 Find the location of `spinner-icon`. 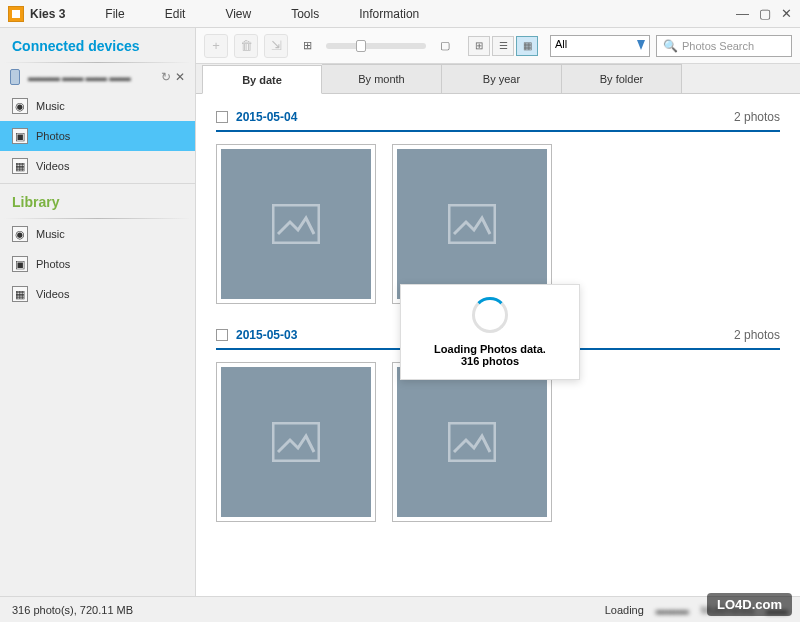

spinner-icon is located at coordinates (490, 315).